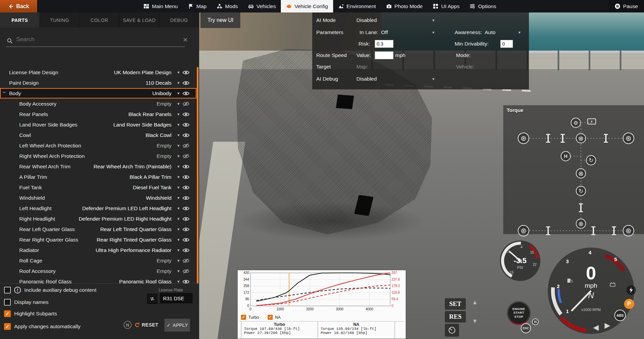 The image size is (644, 339). I want to click on part-row: Rear Wheel Arch Trim Rear Wheel Arch Tri…, so click(98, 167).